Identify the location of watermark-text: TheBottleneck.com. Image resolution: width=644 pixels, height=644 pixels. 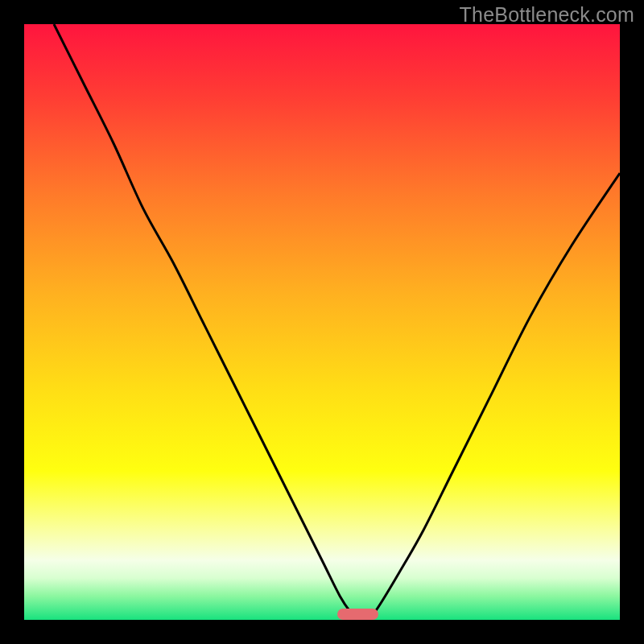
(547, 14).